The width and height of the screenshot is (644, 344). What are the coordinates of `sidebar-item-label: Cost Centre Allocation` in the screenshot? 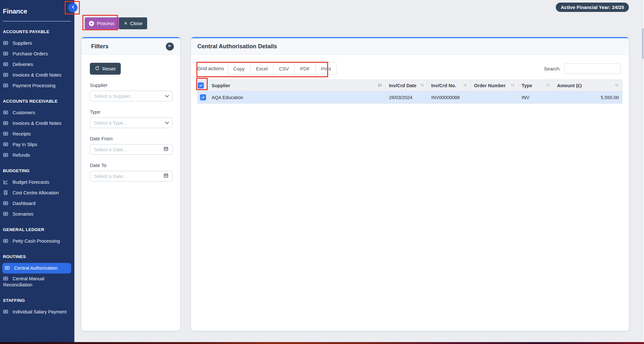 It's located at (35, 193).